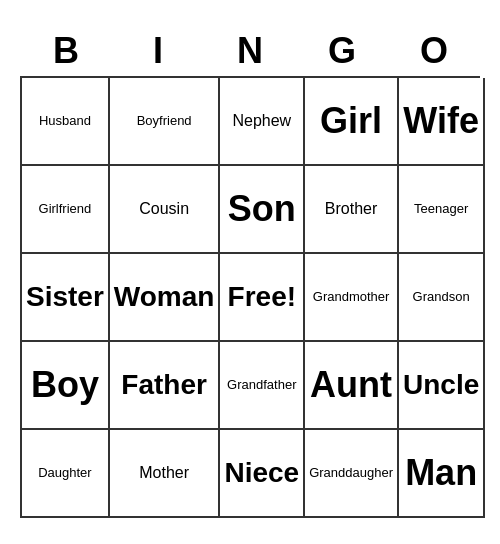 The image size is (500, 544). What do you see at coordinates (158, 51) in the screenshot?
I see `header-letter: I` at bounding box center [158, 51].